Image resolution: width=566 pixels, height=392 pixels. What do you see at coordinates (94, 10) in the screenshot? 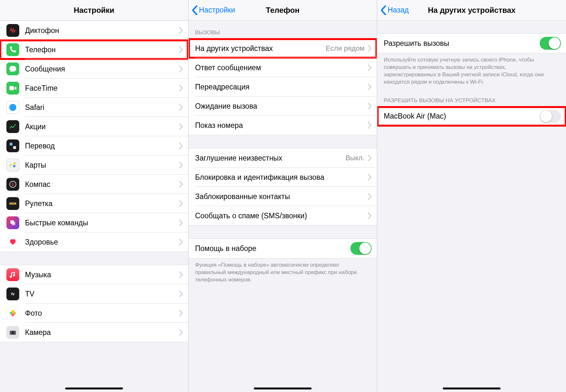
I see `page-title: Настройки` at bounding box center [94, 10].